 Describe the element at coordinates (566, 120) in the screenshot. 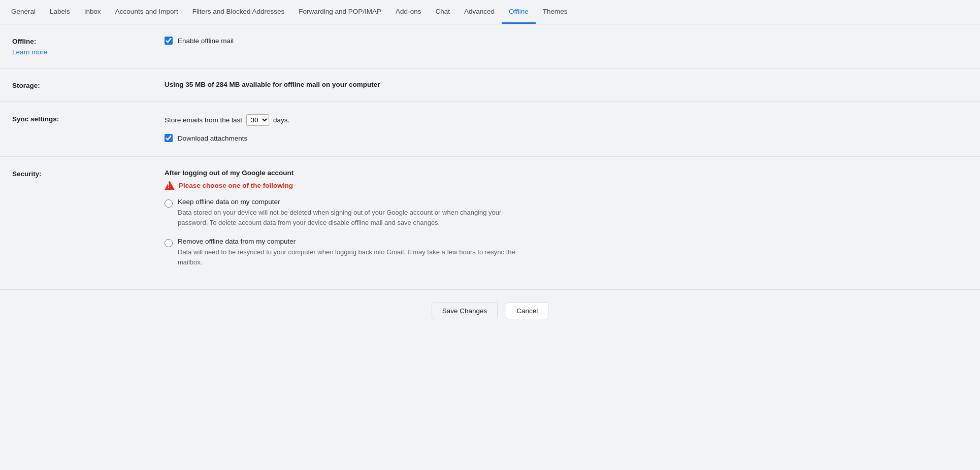

I see `sync-days-row: Store emails from the last 7 30 60 90 da…` at that location.